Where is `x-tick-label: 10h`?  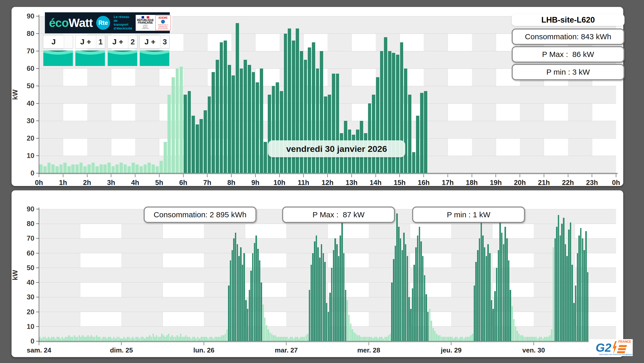 x-tick-label: 10h is located at coordinates (280, 182).